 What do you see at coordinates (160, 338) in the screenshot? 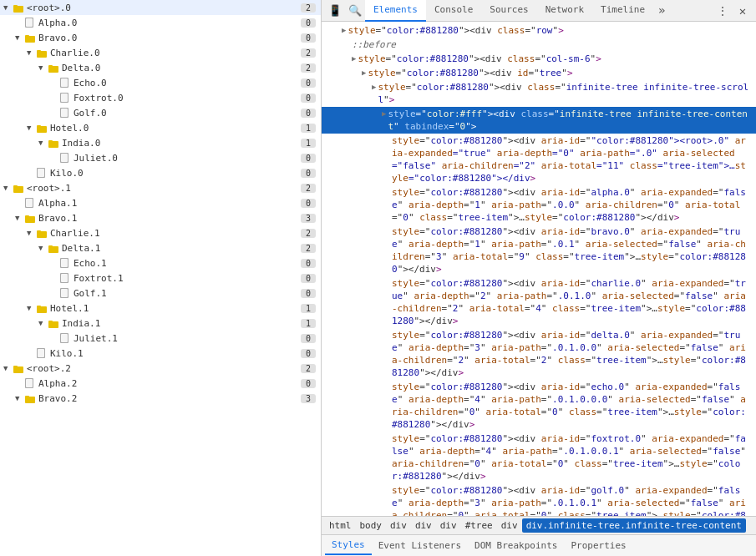
I see `tree-item-juliet1: Juliet.10` at bounding box center [160, 338].